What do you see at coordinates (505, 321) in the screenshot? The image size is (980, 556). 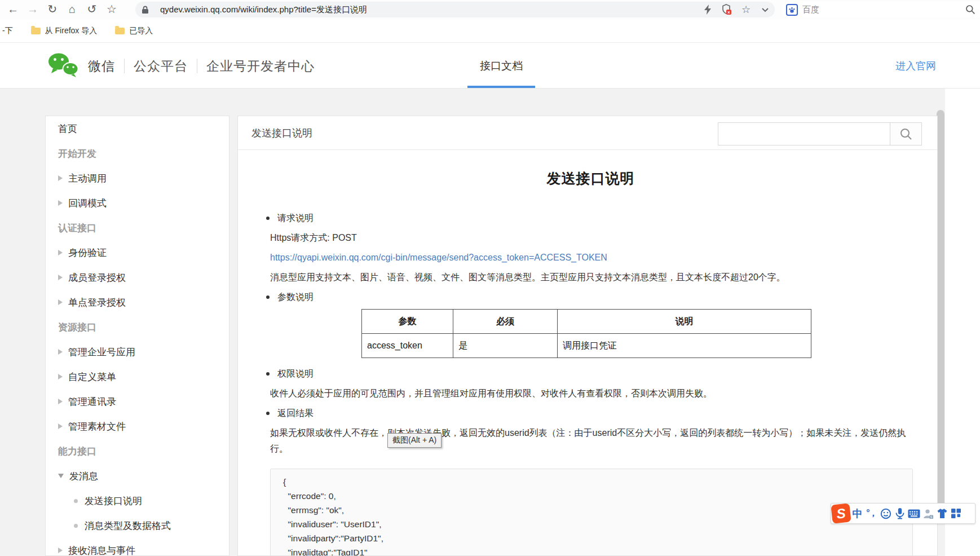 I see `col-required: 必须` at bounding box center [505, 321].